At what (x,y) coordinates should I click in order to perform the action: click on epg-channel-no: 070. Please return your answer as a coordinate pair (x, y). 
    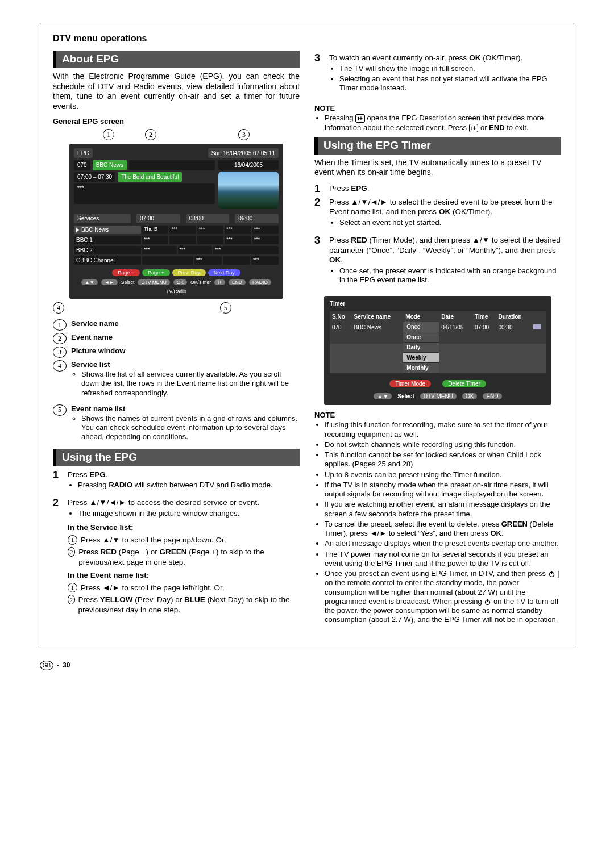
    Looking at the image, I should click on (82, 165).